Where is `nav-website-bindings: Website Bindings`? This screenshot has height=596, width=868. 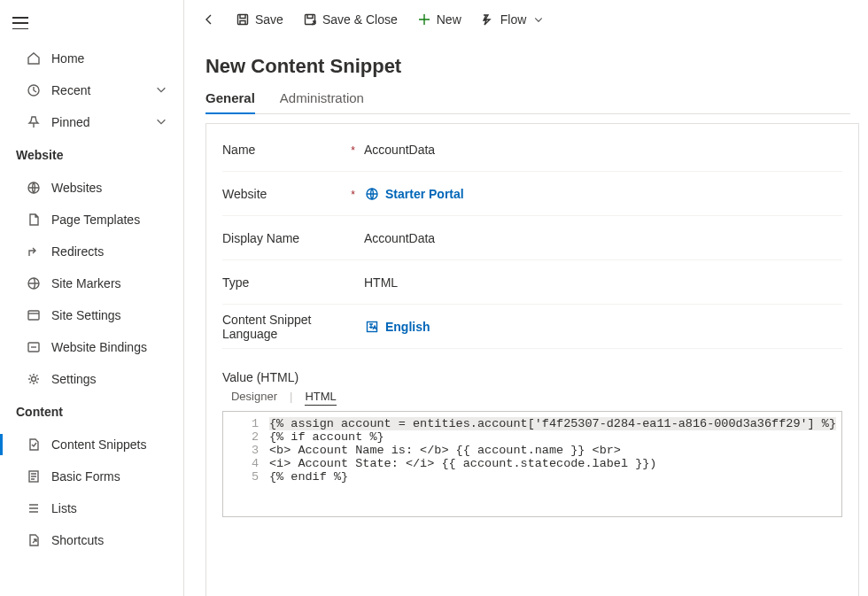 nav-website-bindings: Website Bindings is located at coordinates (92, 347).